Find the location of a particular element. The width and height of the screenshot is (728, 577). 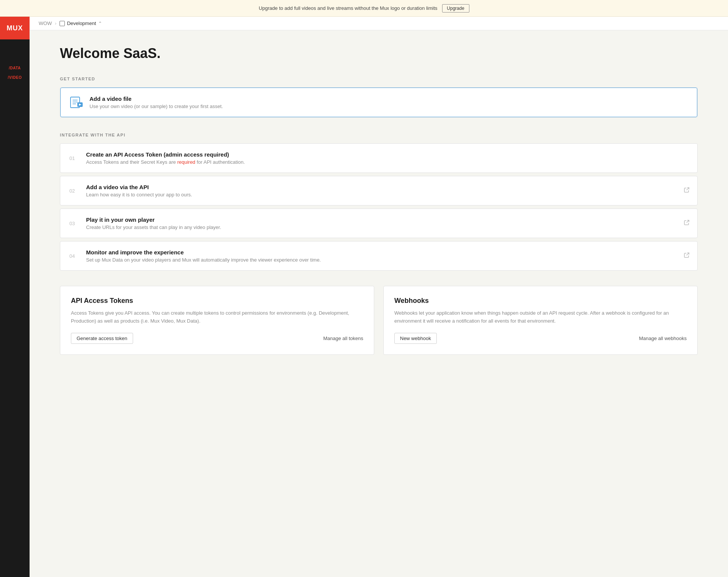

step-description-1: Access Tokens and their Secret Keys are … is located at coordinates (165, 162).